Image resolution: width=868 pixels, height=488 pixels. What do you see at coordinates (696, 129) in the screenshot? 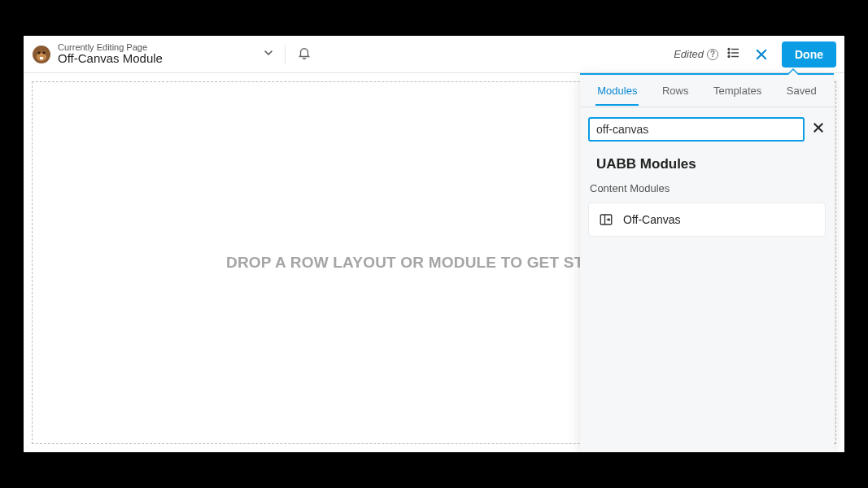
I see `search-input` at bounding box center [696, 129].